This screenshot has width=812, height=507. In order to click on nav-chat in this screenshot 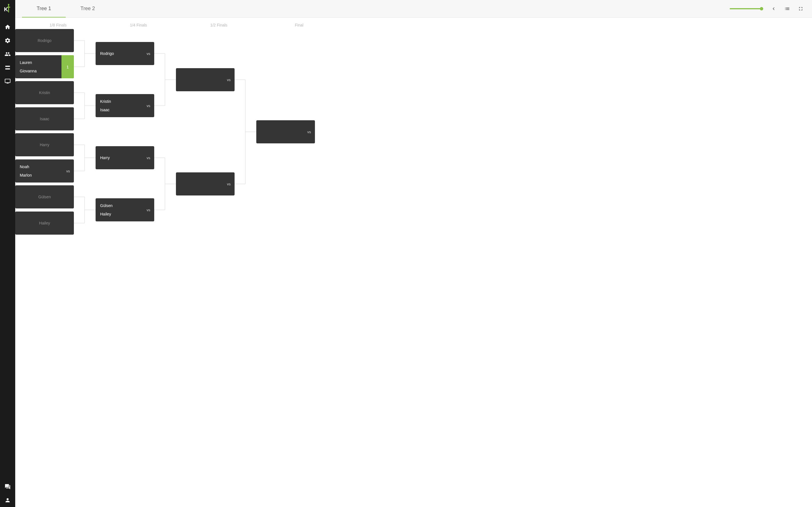, I will do `click(7, 487)`.